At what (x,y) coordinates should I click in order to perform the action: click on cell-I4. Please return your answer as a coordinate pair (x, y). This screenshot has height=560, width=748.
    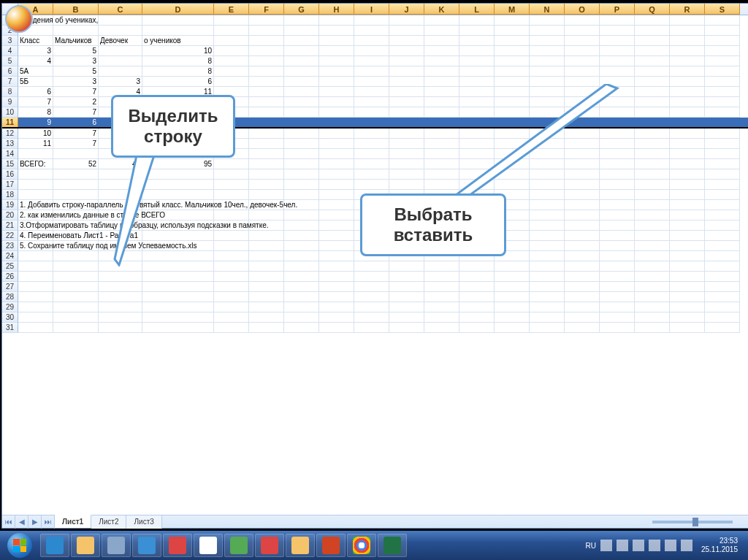
    Looking at the image, I should click on (372, 51).